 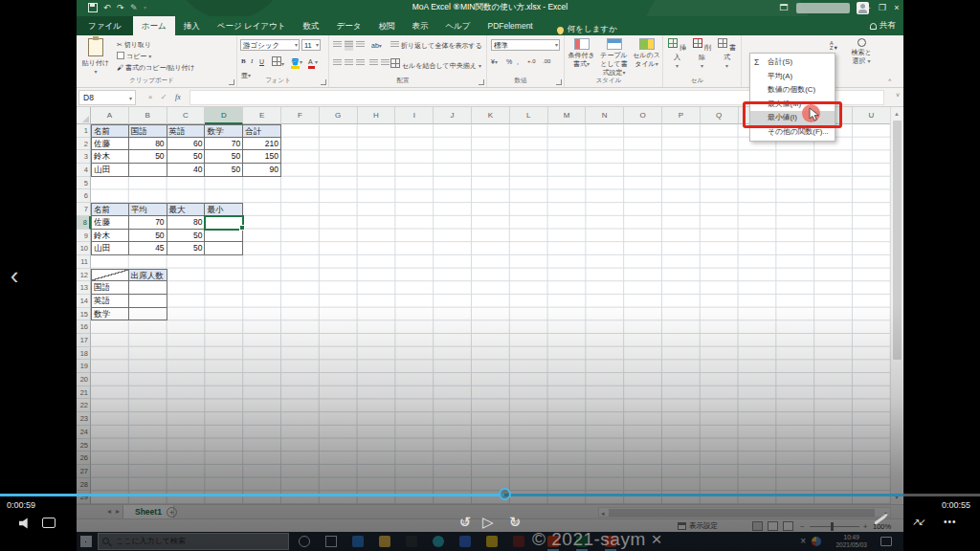 What do you see at coordinates (886, 541) in the screenshot?
I see `notification-center-icon` at bounding box center [886, 541].